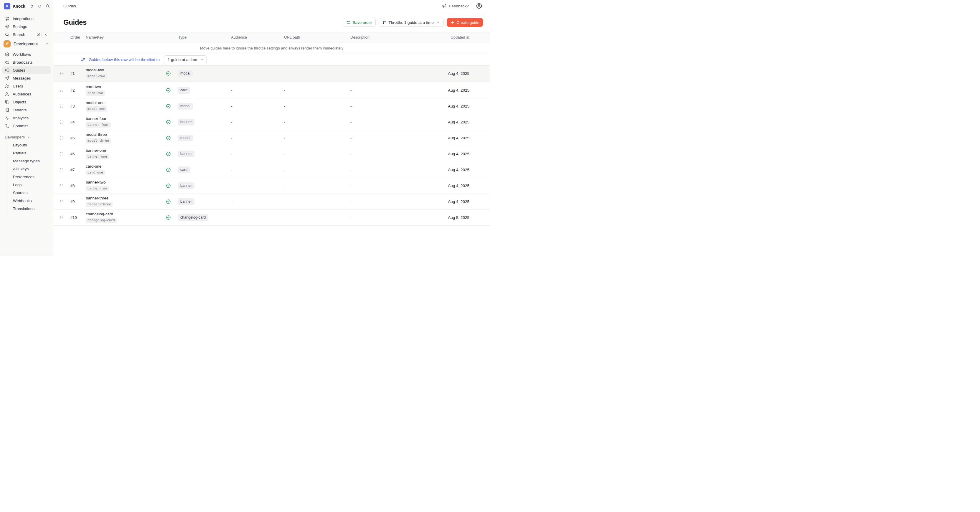  Describe the element at coordinates (20, 153) in the screenshot. I see `sidebar-subitem-label: Partials` at that location.